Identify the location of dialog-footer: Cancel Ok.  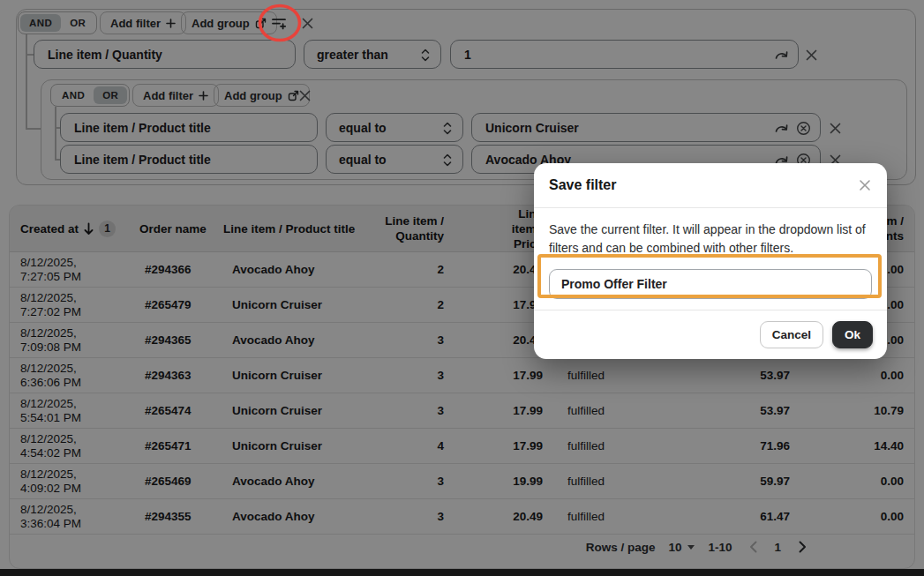
(710, 334).